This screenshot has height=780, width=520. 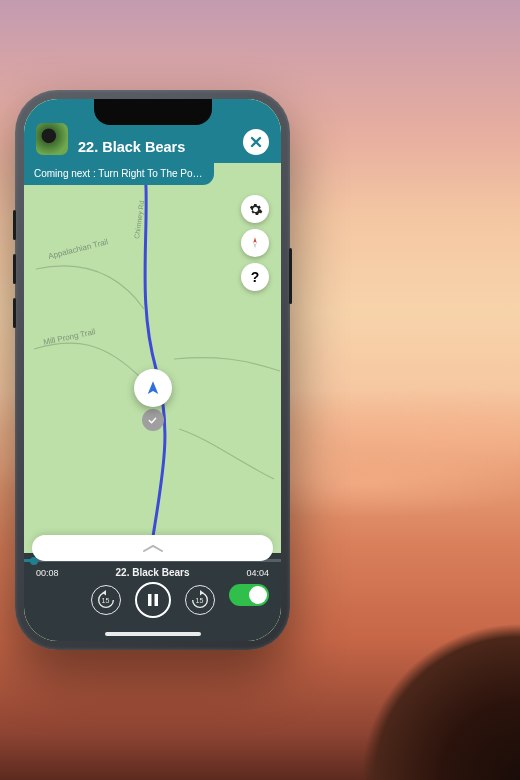 I want to click on rewind-15-button: 15, so click(x=106, y=600).